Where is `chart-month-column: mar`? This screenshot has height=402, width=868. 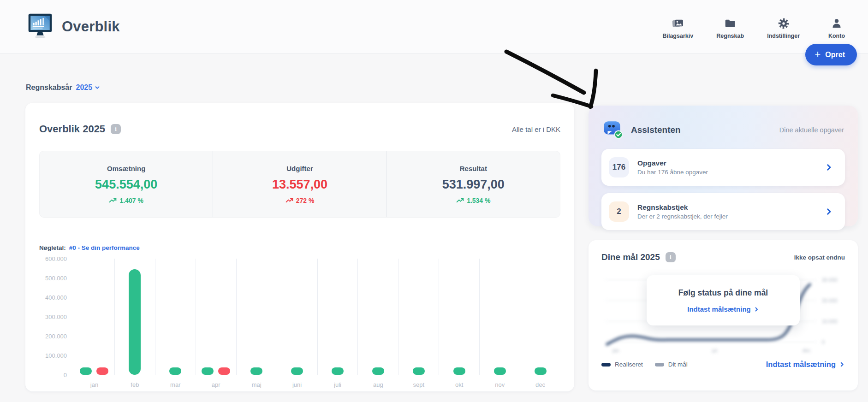 chart-month-column: mar is located at coordinates (176, 317).